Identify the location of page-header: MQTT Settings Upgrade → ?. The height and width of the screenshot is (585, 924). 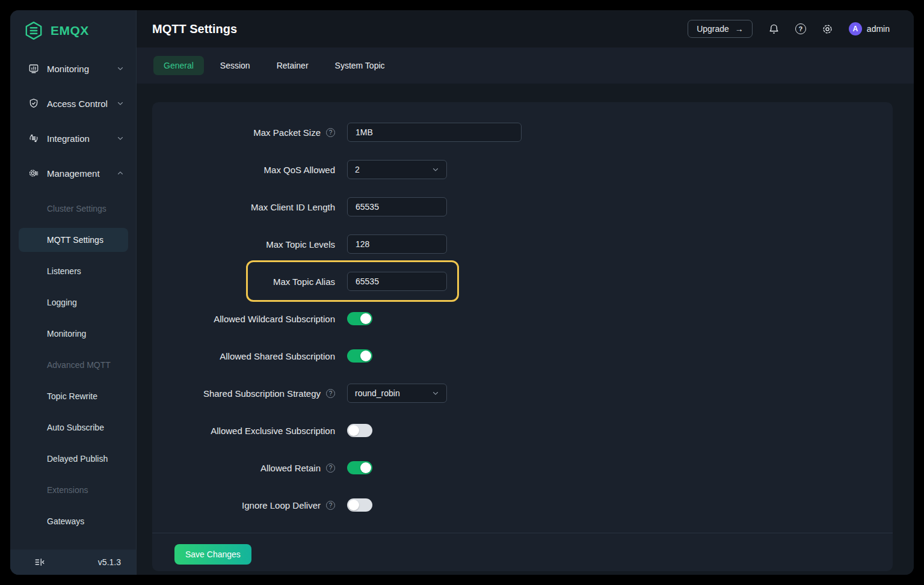
(525, 29).